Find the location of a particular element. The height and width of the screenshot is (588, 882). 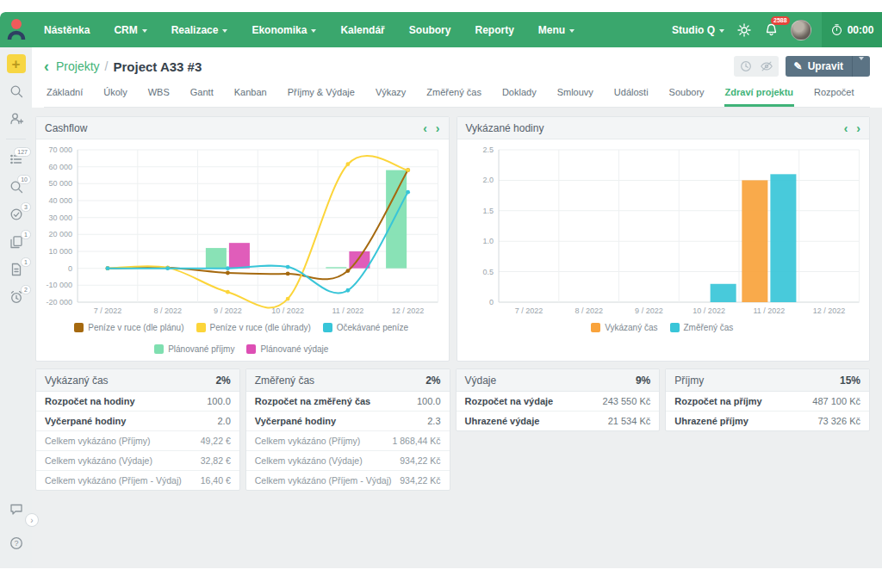

tab-zakladni: Základní is located at coordinates (65, 96).